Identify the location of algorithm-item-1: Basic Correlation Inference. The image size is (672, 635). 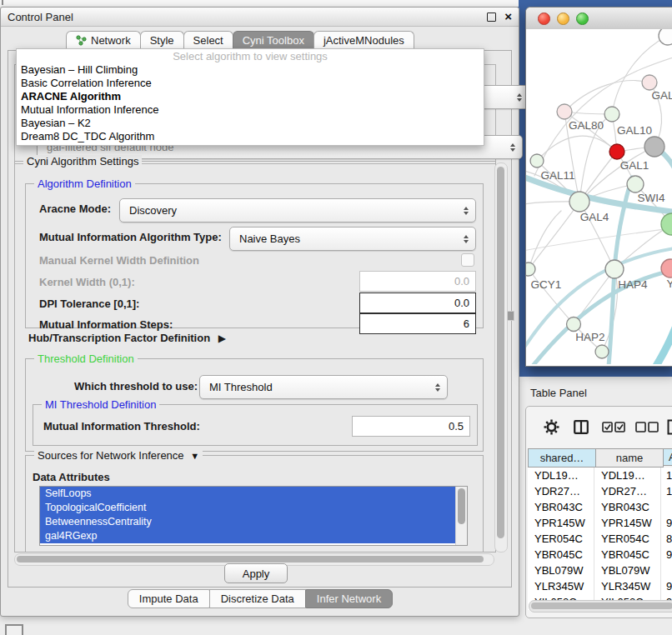
(250, 83).